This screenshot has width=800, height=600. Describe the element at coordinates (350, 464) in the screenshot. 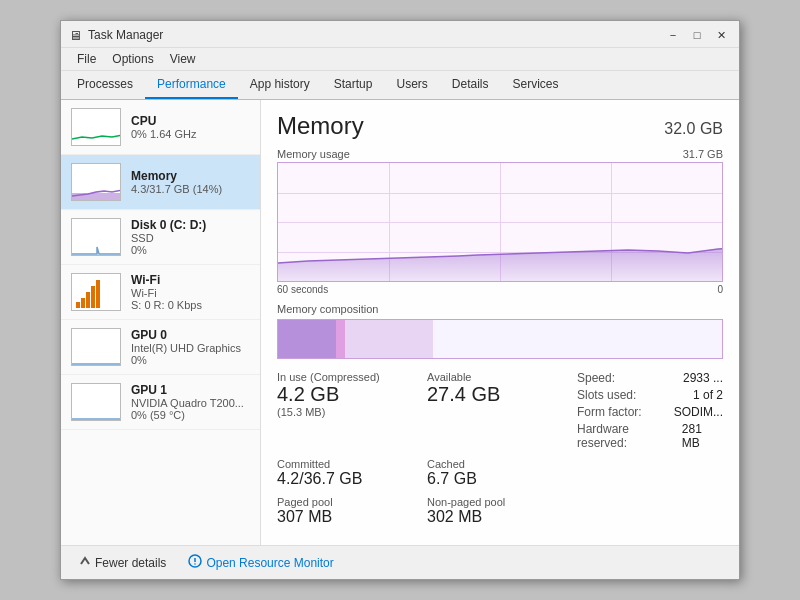

I see `stat-committed-label: Committed` at that location.